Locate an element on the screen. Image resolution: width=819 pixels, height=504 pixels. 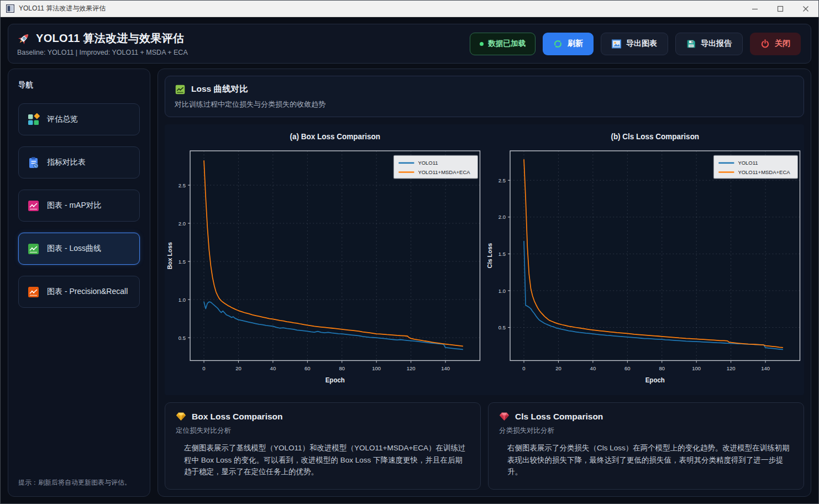
sidebar-item-label: 评估总览 is located at coordinates (62, 119).